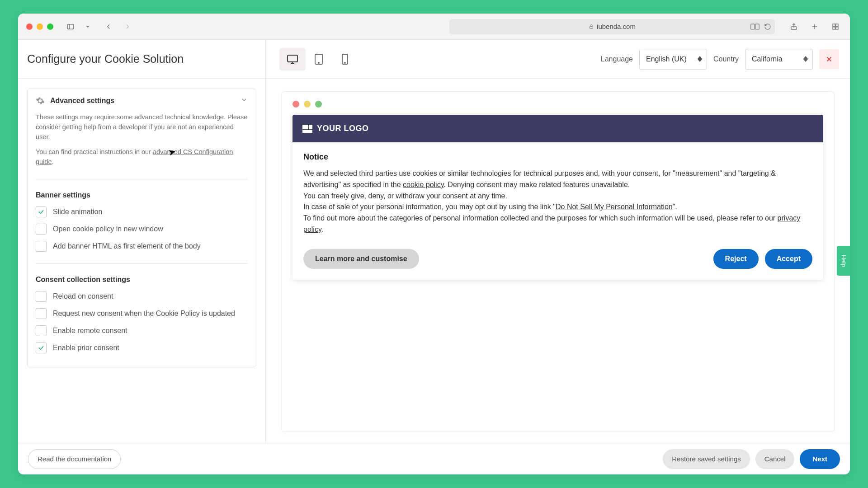 The width and height of the screenshot is (868, 488). I want to click on reload-icon, so click(768, 27).